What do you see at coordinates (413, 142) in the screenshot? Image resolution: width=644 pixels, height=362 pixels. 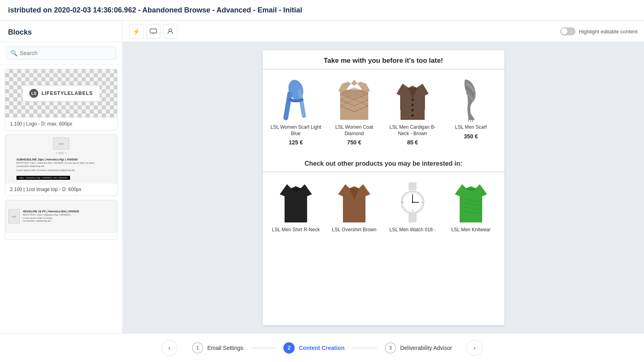 I see `product-price-3: 85 €` at bounding box center [413, 142].